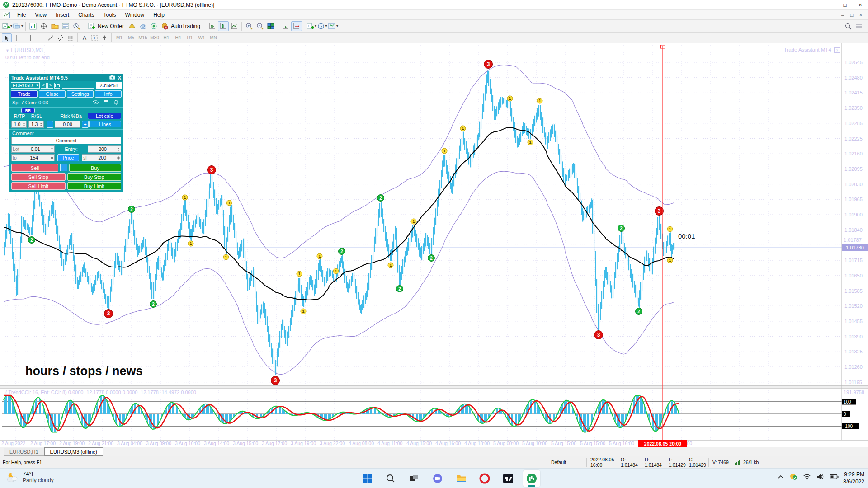  Describe the element at coordinates (249, 26) in the screenshot. I see `zoom-in-button` at that location.